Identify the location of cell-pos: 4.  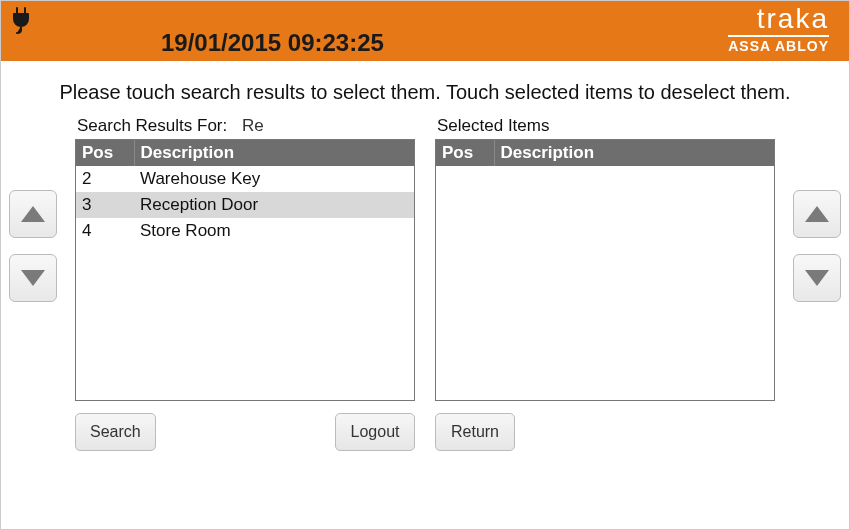
(105, 231).